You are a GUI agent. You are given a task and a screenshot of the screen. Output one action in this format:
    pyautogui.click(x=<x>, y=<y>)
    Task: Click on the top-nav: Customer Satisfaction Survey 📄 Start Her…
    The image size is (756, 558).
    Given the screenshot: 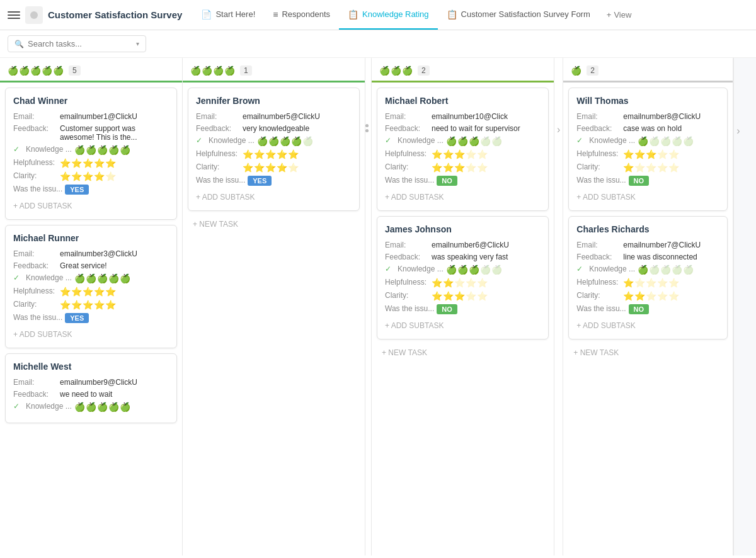 What is the action you would take?
    pyautogui.click(x=378, y=15)
    